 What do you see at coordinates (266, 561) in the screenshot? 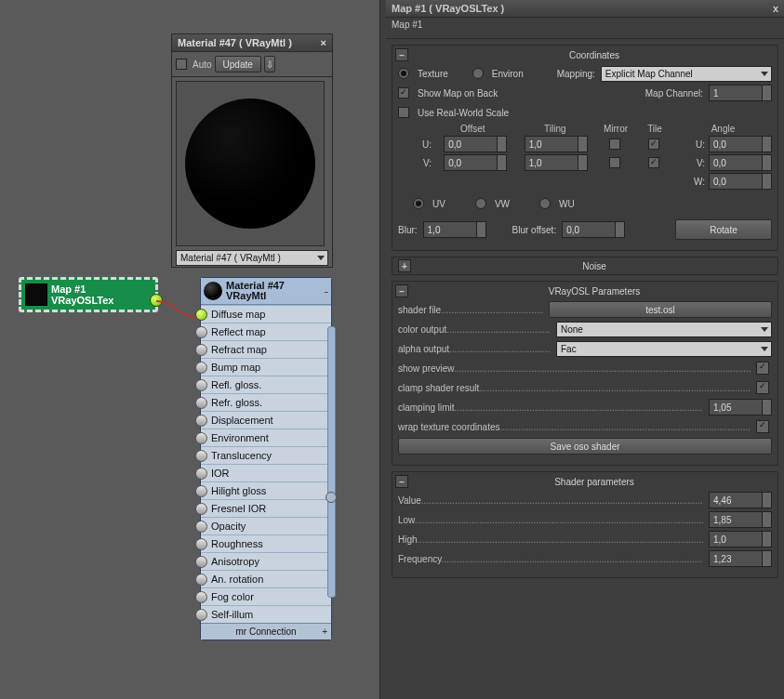
I see `slot-anisotropy: Anisotropy` at bounding box center [266, 561].